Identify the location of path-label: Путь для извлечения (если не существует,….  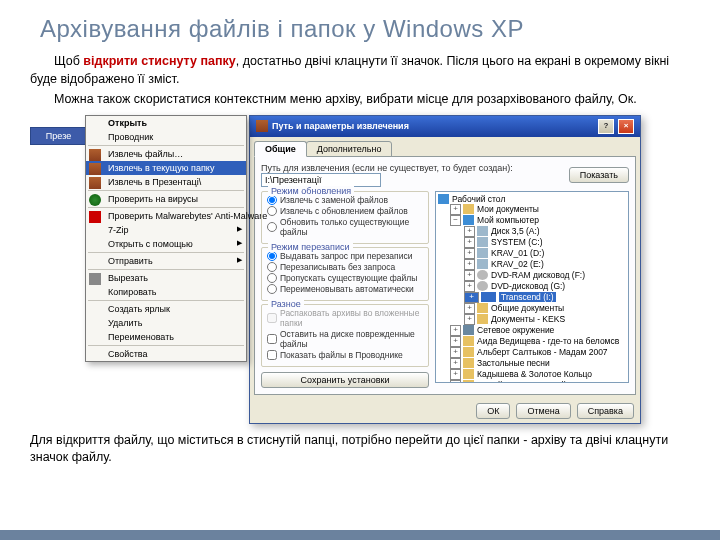
(412, 168).